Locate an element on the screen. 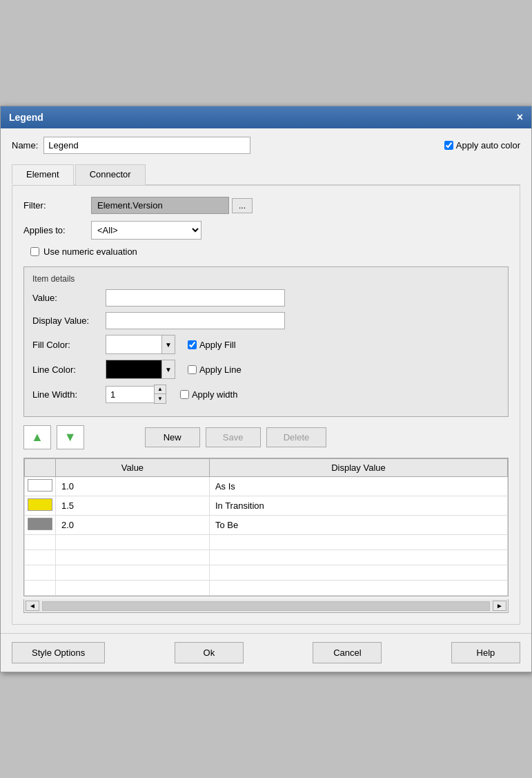 The height and width of the screenshot is (778, 532). col-header-value: Value is located at coordinates (132, 468).